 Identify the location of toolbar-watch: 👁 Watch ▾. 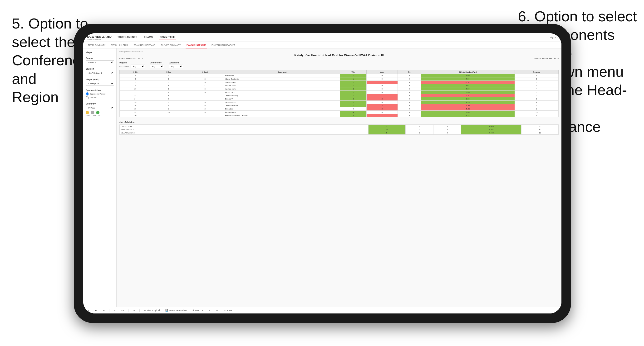
(198, 311).